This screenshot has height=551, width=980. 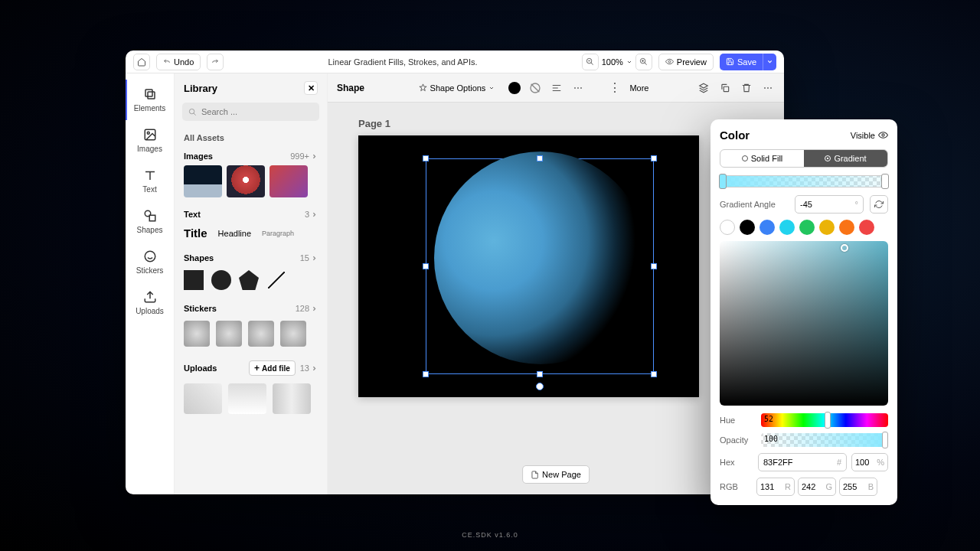 I want to click on text-sample-headline: Headline, so click(x=234, y=233).